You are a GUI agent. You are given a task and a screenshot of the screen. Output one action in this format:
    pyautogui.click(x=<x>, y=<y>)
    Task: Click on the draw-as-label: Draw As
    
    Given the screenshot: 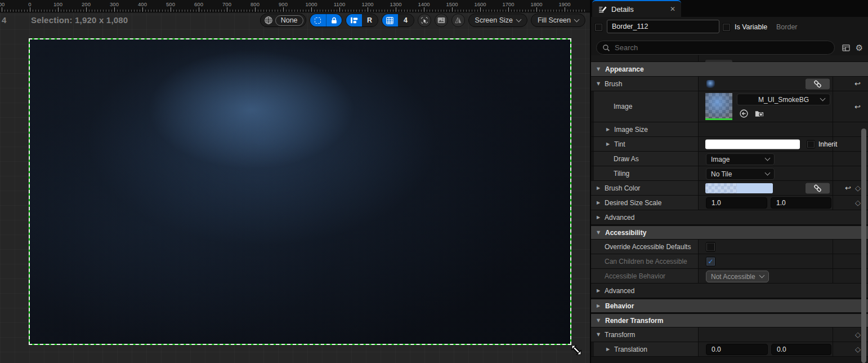 What is the action you would take?
    pyautogui.click(x=626, y=159)
    